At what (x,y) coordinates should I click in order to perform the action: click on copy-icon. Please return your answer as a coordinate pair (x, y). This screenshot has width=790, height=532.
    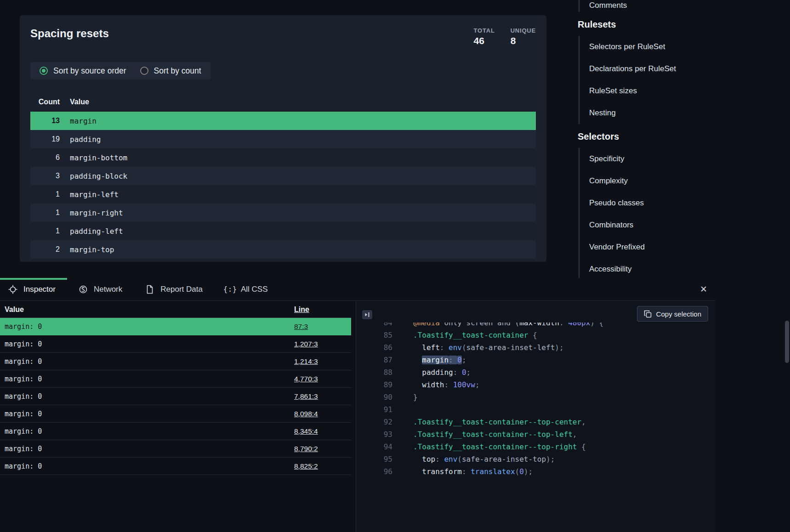
    Looking at the image, I should click on (648, 314).